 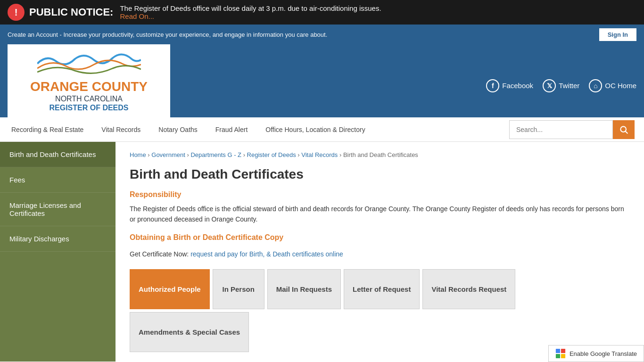 What do you see at coordinates (549, 86) in the screenshot?
I see `twitter-icon: 𝕏` at bounding box center [549, 86].